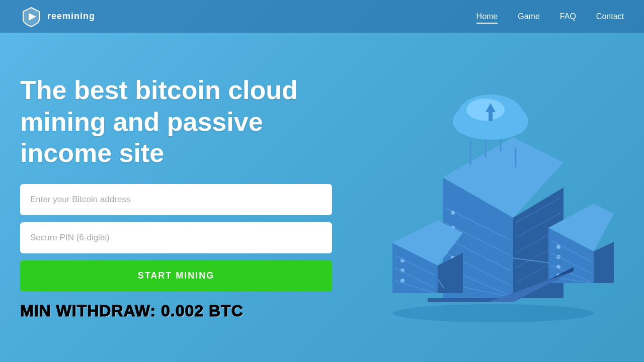 The height and width of the screenshot is (362, 644). Describe the element at coordinates (529, 17) in the screenshot. I see `nav-item-game: Game` at that location.